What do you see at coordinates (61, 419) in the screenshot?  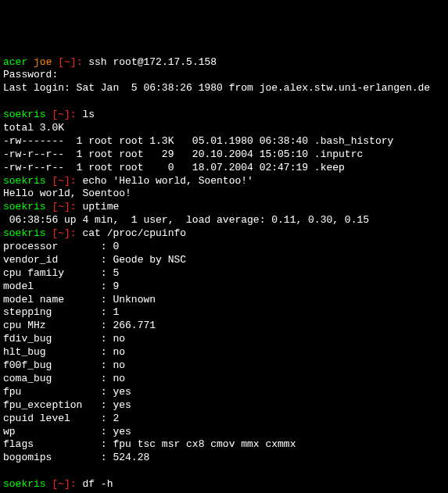 I see `output-line: cpuid level : 2` at bounding box center [61, 419].